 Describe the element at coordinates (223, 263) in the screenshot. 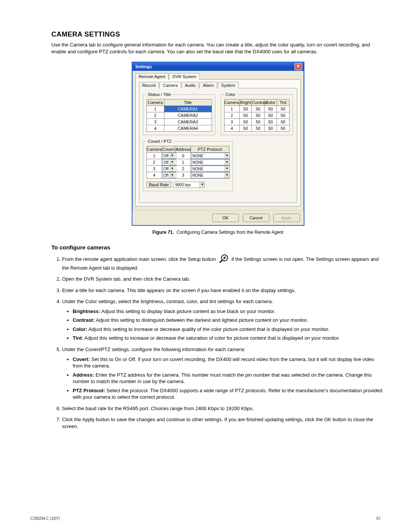

I see `step-1: From the remote agent application main s…` at that location.